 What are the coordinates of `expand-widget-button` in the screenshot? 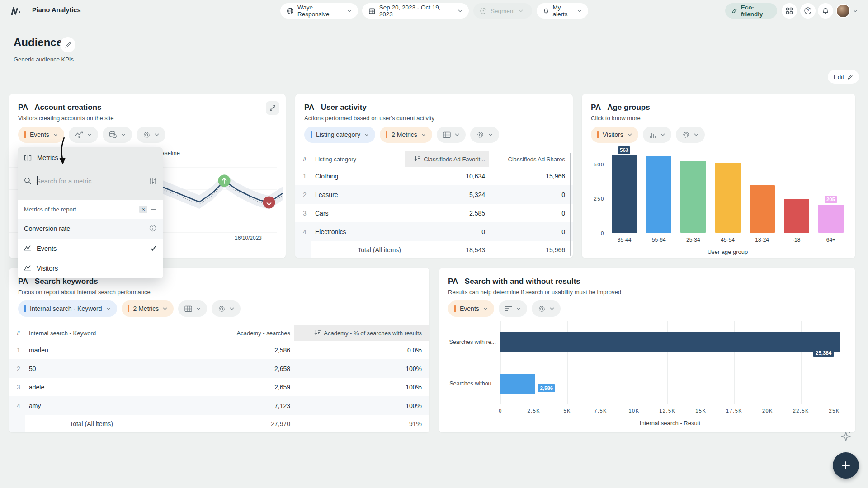 It's located at (273, 108).